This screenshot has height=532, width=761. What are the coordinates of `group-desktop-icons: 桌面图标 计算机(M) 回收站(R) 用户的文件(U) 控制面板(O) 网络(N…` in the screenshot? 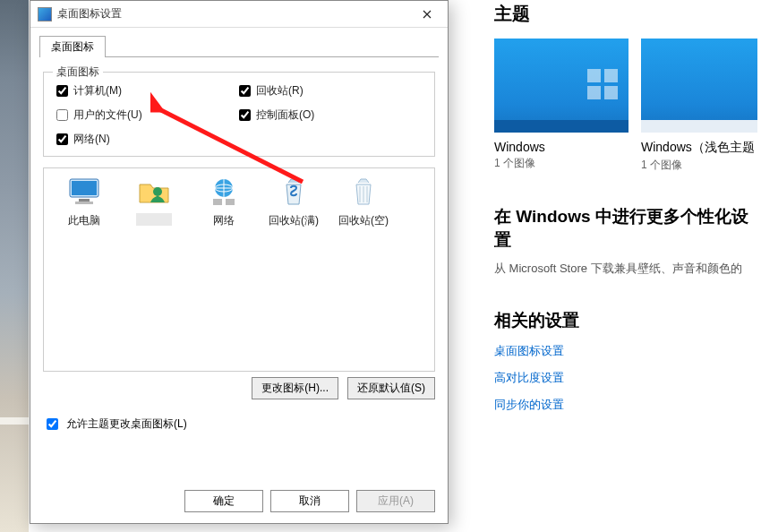 It's located at (239, 115).